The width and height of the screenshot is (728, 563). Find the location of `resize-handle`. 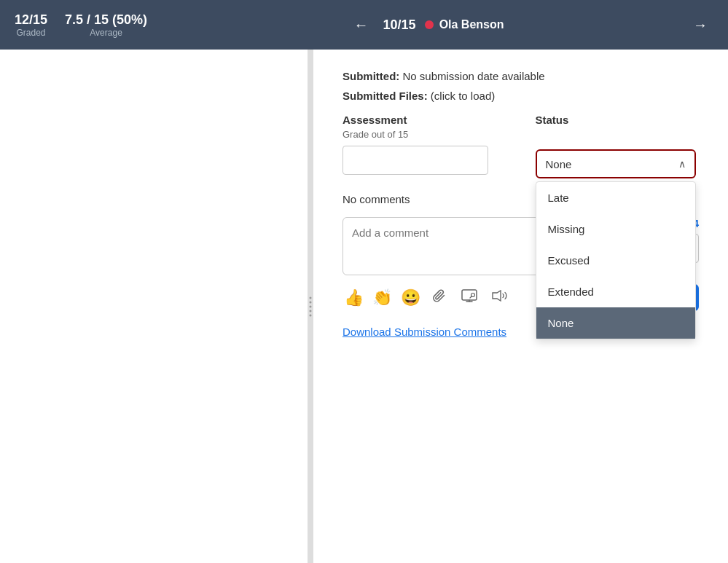

resize-handle is located at coordinates (310, 306).